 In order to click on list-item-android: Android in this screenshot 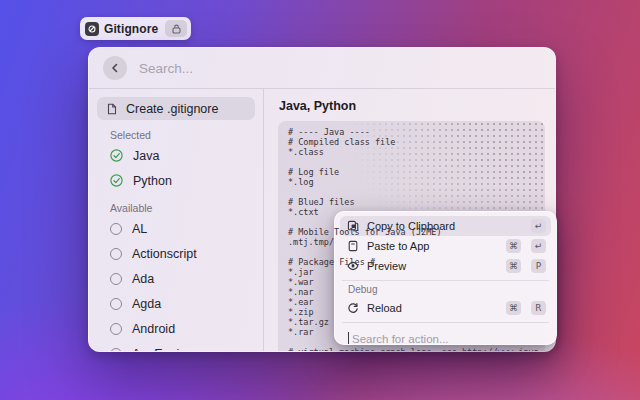, I will do `click(176, 328)`.